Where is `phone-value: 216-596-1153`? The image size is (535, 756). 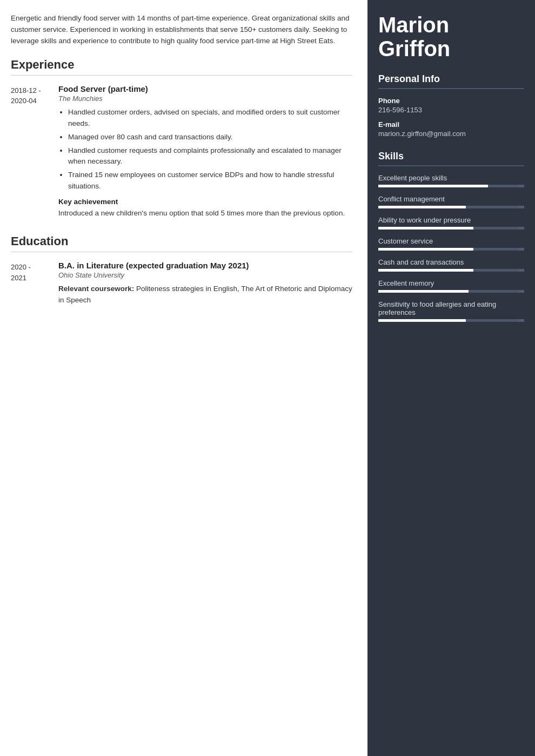 phone-value: 216-596-1153 is located at coordinates (451, 110).